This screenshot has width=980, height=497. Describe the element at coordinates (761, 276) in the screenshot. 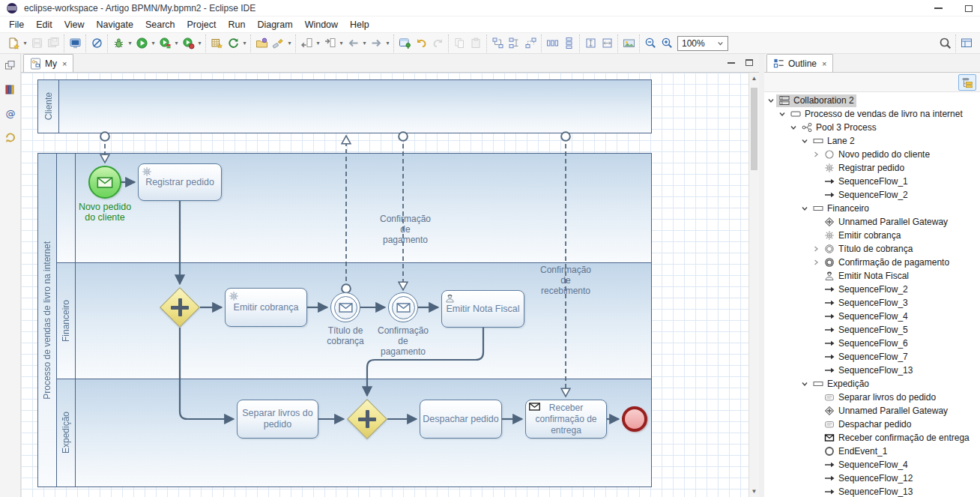

I see `editor-outline-splitter` at that location.